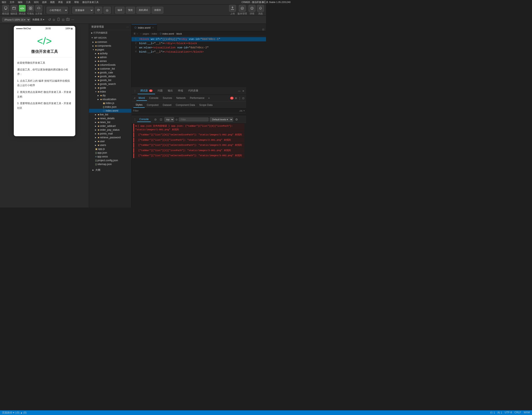 This screenshot has height=415, width=532. Describe the element at coordinates (239, 91) in the screenshot. I see `devtools-minimize-icon: —` at that location.